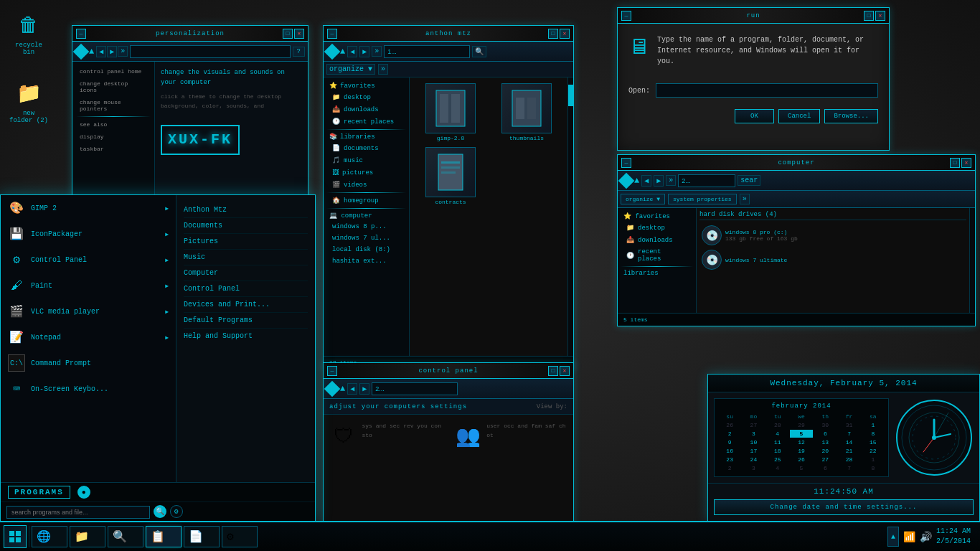 This screenshot has height=551, width=980. Describe the element at coordinates (778, 468) in the screenshot. I see `cal-w6-3: 4` at that location.